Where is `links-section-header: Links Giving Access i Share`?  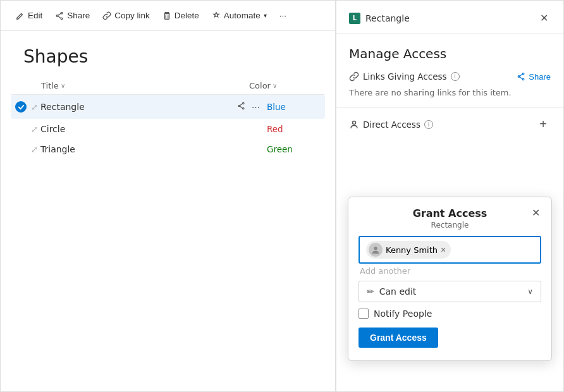 links-section-header: Links Giving Access i Share is located at coordinates (450, 77).